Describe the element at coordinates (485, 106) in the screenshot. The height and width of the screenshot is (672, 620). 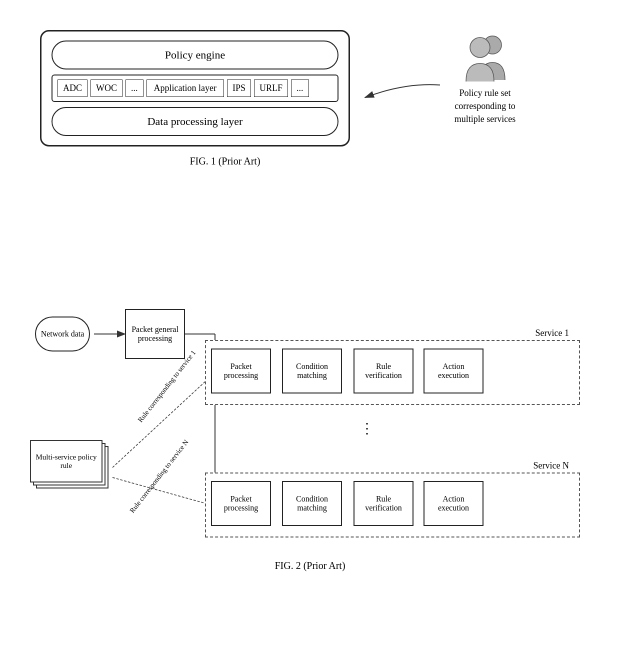
I see `policy-rule-label: Policy rule setcorresponding tomultiple …` at that location.